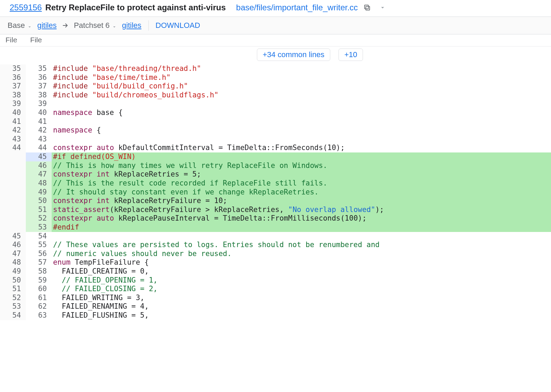  I want to click on diff-row: 4554, so click(276, 236).